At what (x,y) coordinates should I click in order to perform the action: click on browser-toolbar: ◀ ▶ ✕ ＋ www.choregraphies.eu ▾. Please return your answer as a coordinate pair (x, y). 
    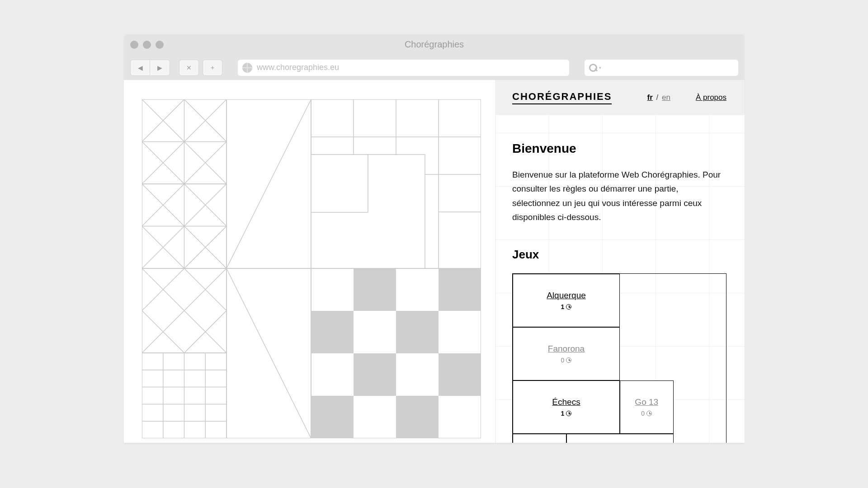
    Looking at the image, I should click on (434, 68).